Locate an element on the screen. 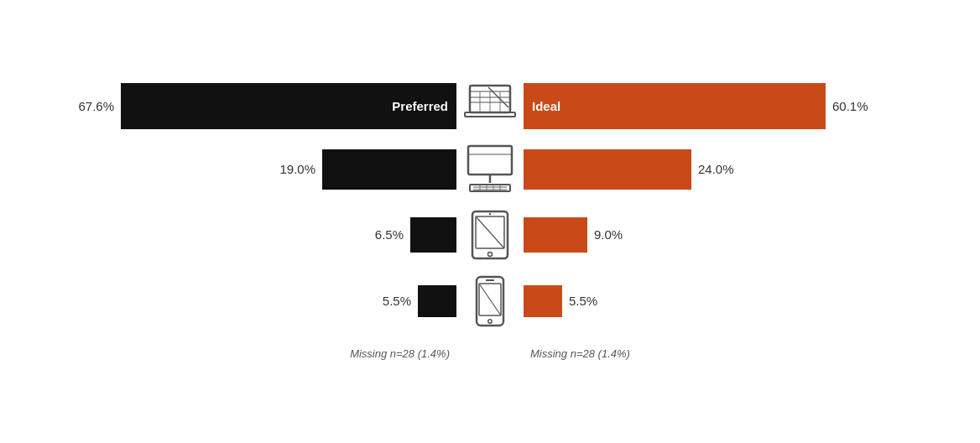 Image resolution: width=980 pixels, height=443 pixels. ideal-pct-laptop: 60.1% is located at coordinates (851, 106).